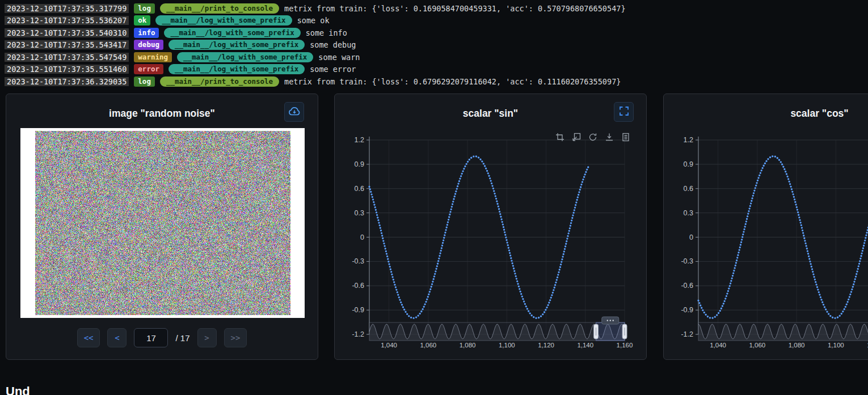  Describe the element at coordinates (585, 345) in the screenshot. I see `svg-text: 1,140` at that location.